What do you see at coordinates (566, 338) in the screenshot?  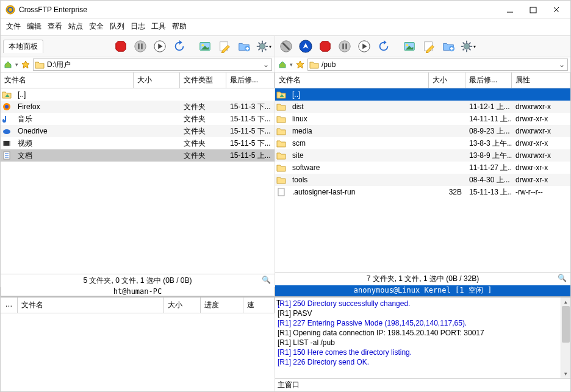 I see `scrollbar: ▴ ▾` at bounding box center [566, 338].